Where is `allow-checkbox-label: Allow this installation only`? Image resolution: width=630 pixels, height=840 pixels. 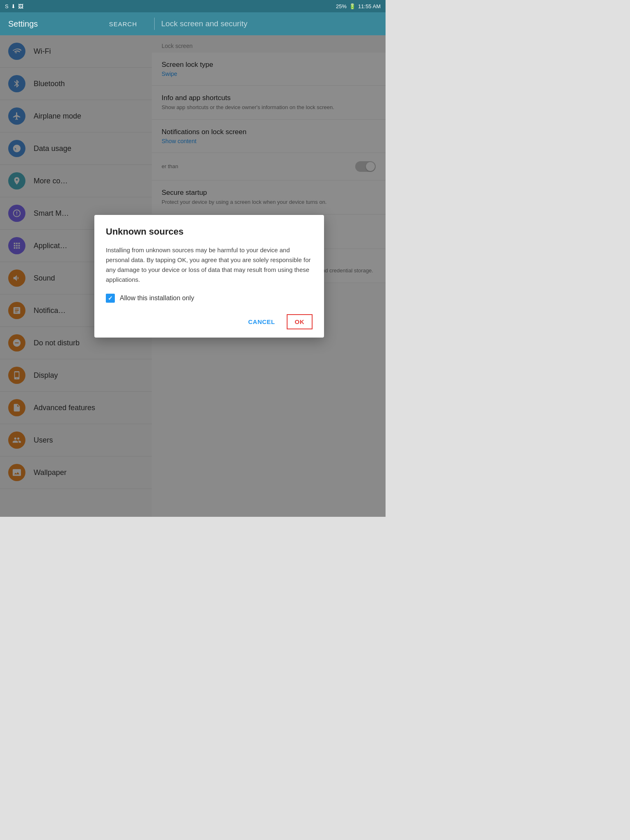
allow-checkbox-label: Allow this installation only is located at coordinates (157, 298).